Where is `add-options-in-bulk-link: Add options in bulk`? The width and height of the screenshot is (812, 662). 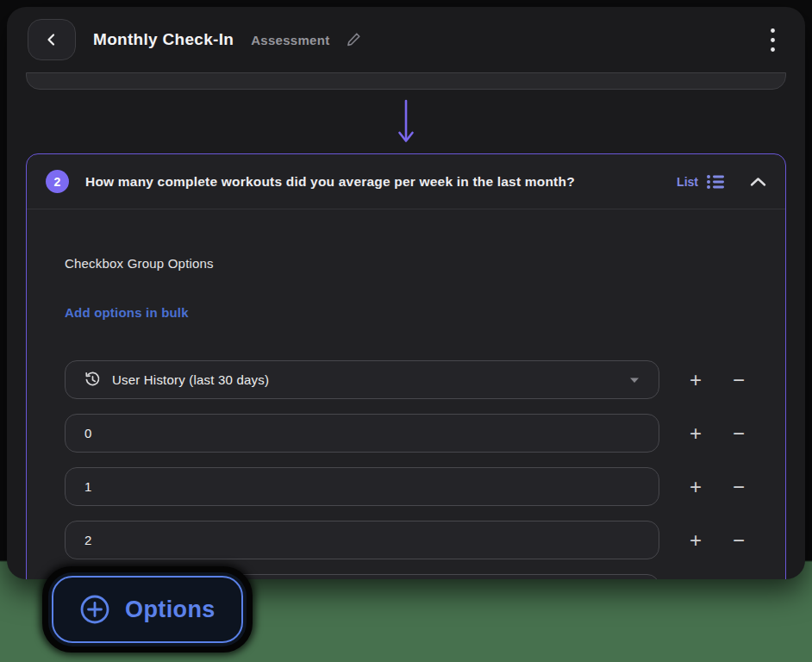 add-options-in-bulk-link: Add options in bulk is located at coordinates (127, 312).